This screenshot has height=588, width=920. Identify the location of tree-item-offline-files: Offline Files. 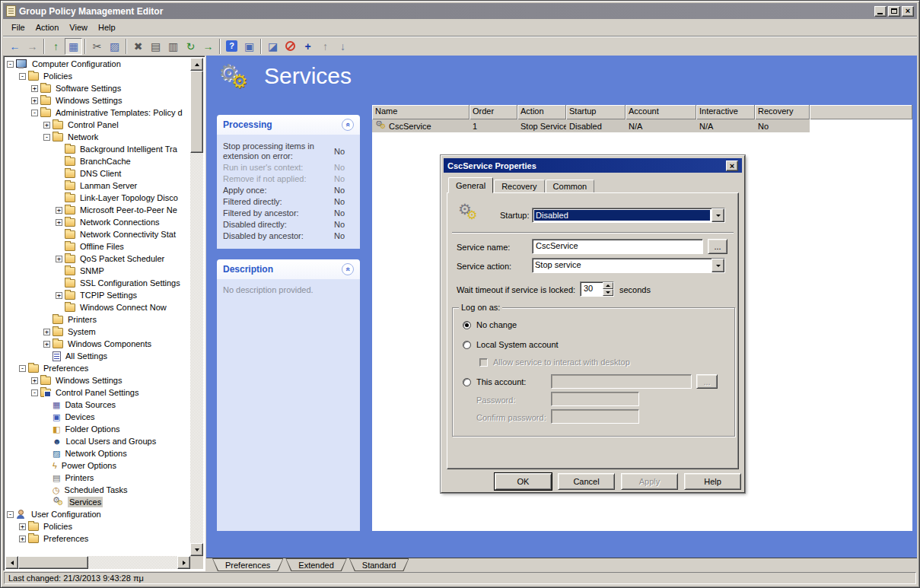
(97, 246).